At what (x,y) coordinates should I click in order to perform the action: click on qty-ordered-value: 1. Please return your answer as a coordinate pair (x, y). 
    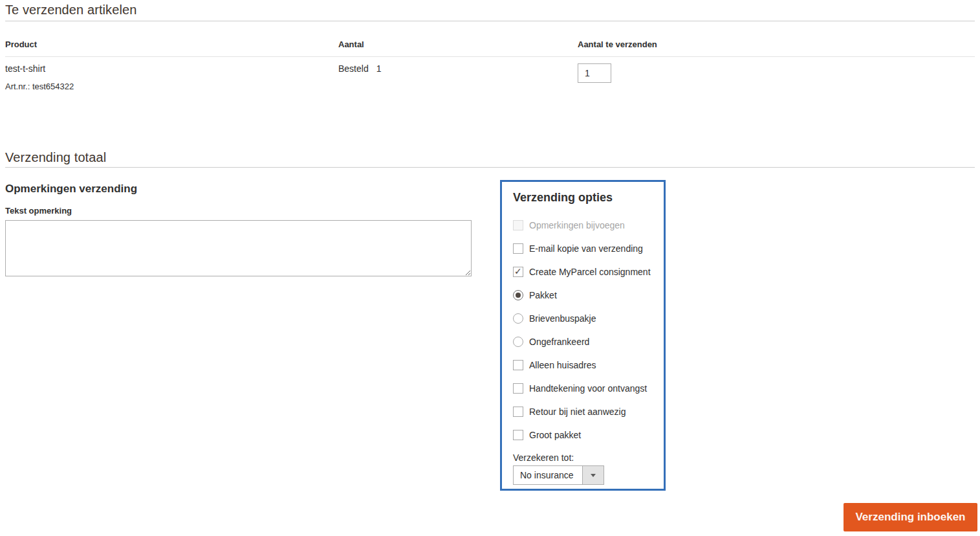
    Looking at the image, I should click on (379, 69).